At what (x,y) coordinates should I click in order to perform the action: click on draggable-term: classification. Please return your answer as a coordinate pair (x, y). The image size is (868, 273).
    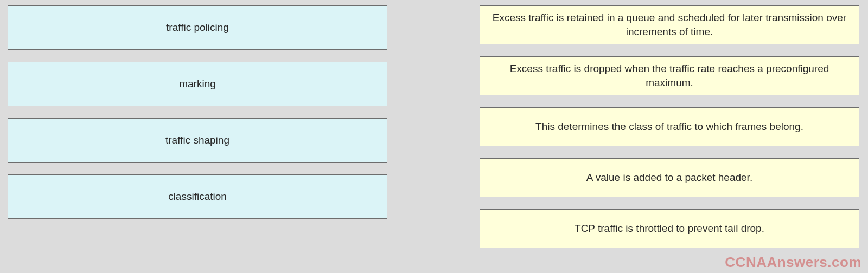
    Looking at the image, I should click on (197, 197).